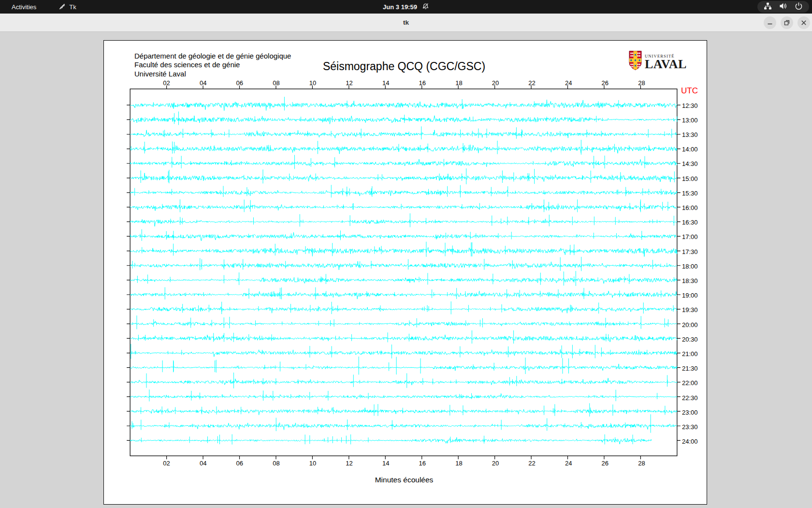 The height and width of the screenshot is (508, 812). What do you see at coordinates (690, 252) in the screenshot?
I see `utc-row-label-17:30: 17:30` at bounding box center [690, 252].